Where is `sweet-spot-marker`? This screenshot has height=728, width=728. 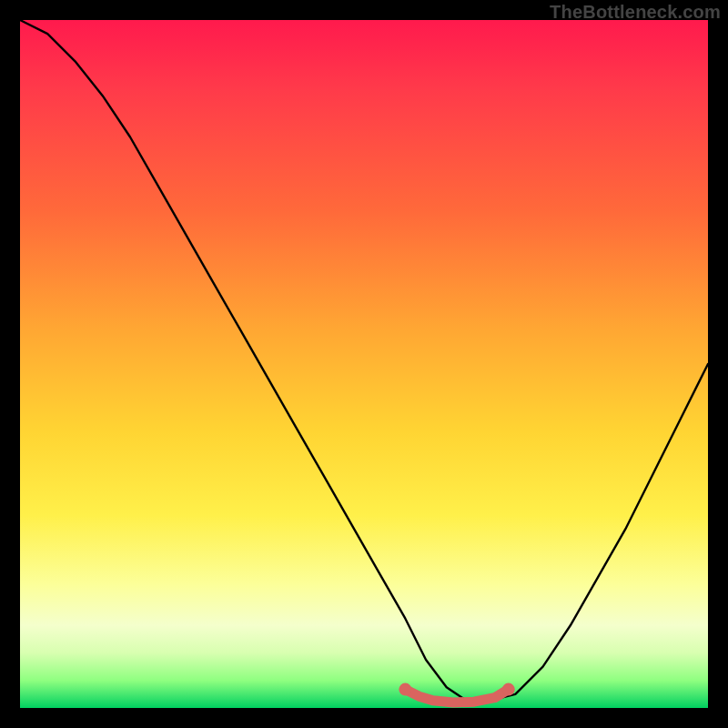 sweet-spot-marker is located at coordinates (457, 696).